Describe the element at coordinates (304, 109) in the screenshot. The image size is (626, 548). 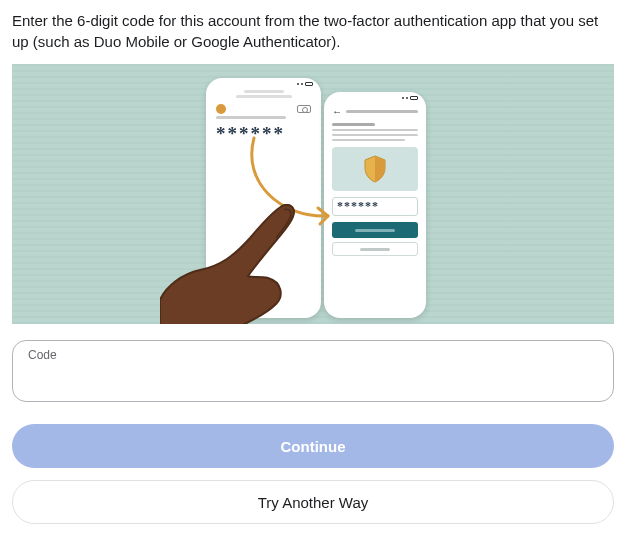
I see `key-icon` at that location.